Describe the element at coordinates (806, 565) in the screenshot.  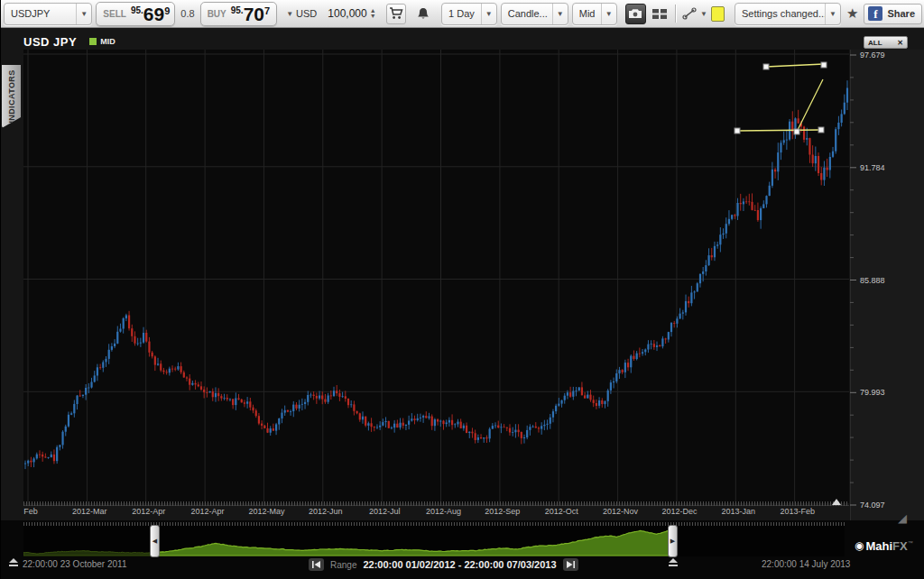
I see `data-end-time: 22:00:00 14 July 2013` at that location.